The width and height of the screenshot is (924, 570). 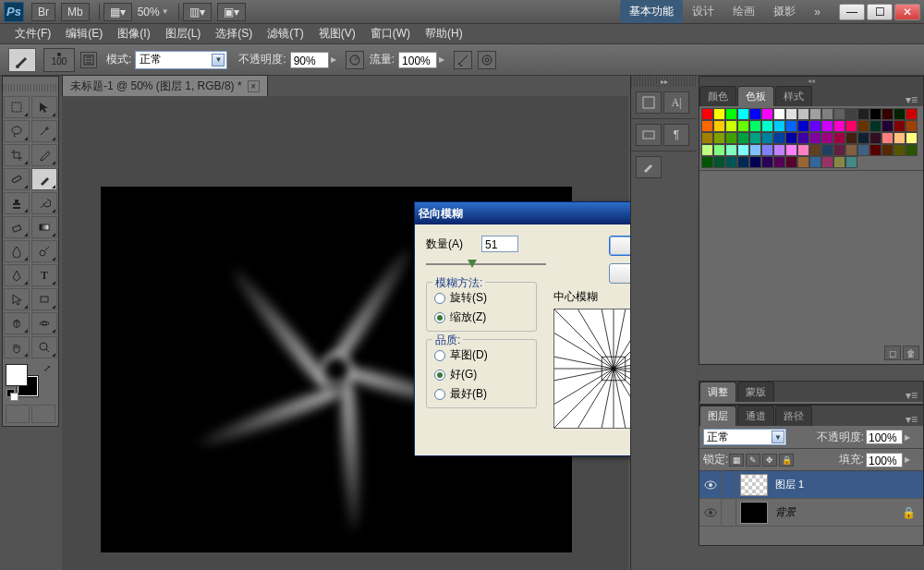 What do you see at coordinates (481, 318) in the screenshot?
I see `radio-zoom: 缩放(Z)` at bounding box center [481, 318].